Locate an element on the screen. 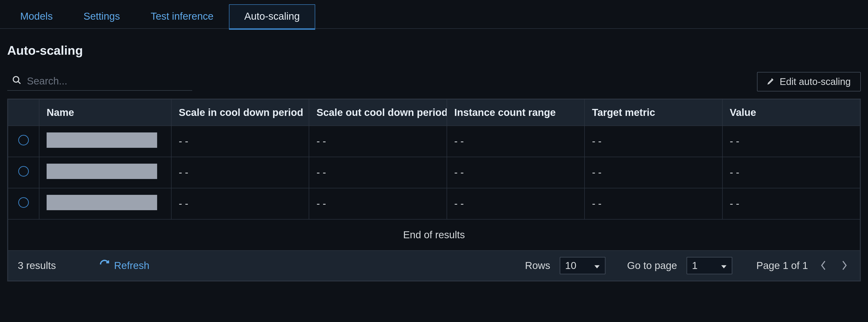 This screenshot has height=322, width=868. chevron-right-icon is located at coordinates (844, 270).